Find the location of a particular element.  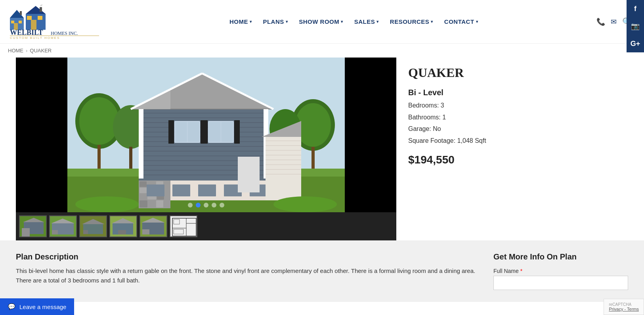

breadcrumb-home-link: HOME is located at coordinates (16, 51).